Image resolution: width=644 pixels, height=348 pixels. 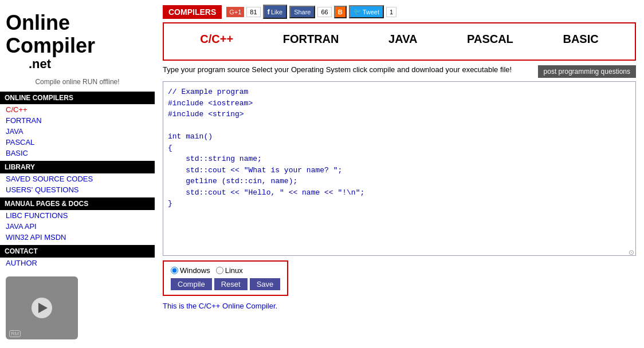 I want to click on gplus-count: 81, so click(x=253, y=12).